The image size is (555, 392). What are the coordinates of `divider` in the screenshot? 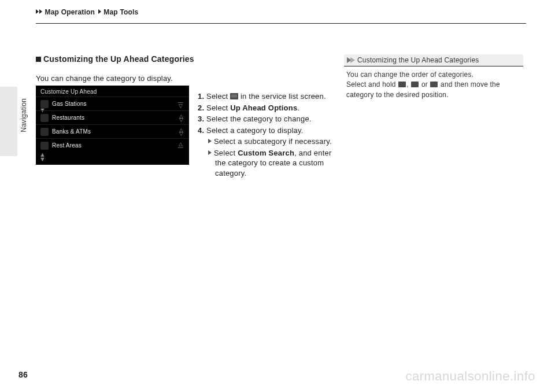 It's located at (281, 23).